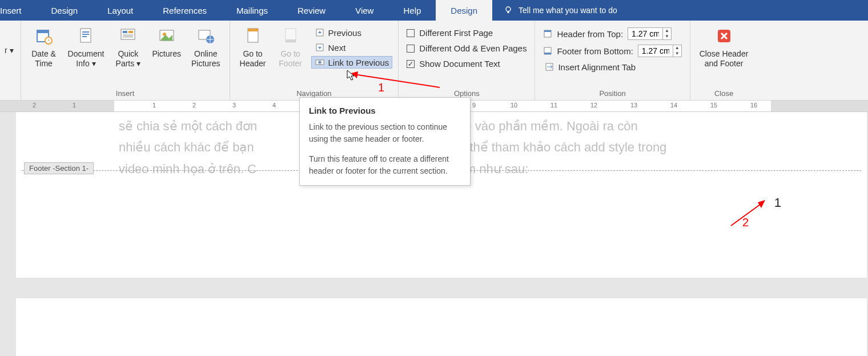  What do you see at coordinates (253, 36) in the screenshot?
I see `goto-header-icon` at bounding box center [253, 36].